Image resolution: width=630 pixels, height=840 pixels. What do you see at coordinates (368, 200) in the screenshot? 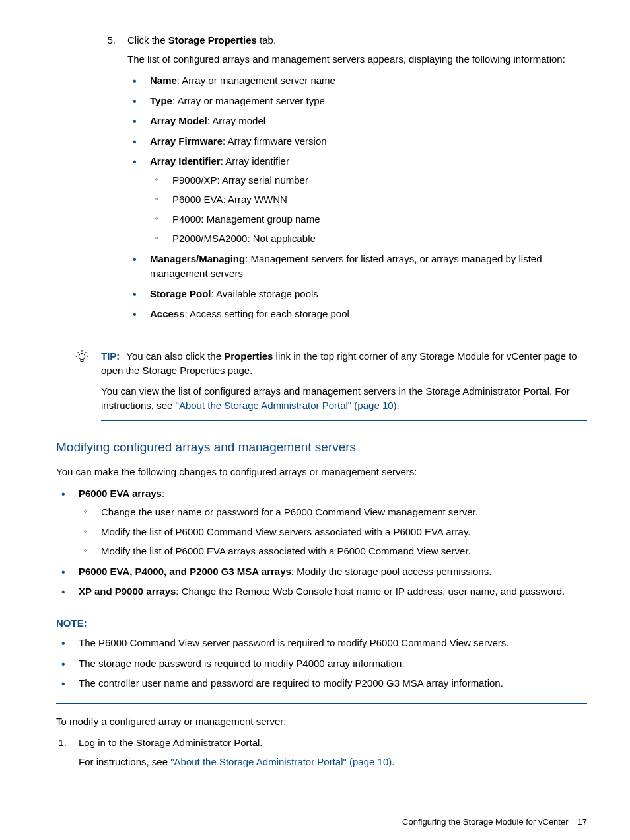
I see `sub-list-item: P6000 EVA: Array WWNN` at bounding box center [368, 200].